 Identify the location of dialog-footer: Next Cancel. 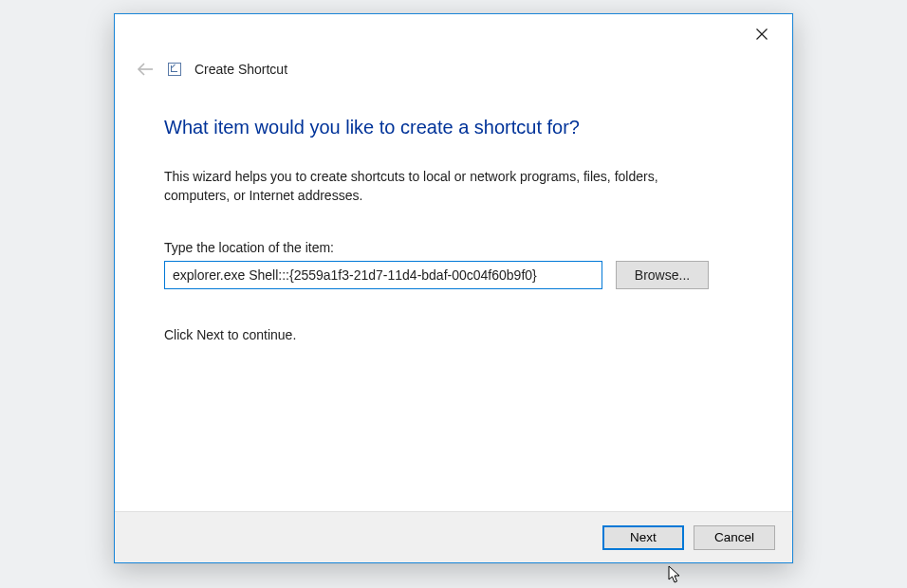
(454, 537).